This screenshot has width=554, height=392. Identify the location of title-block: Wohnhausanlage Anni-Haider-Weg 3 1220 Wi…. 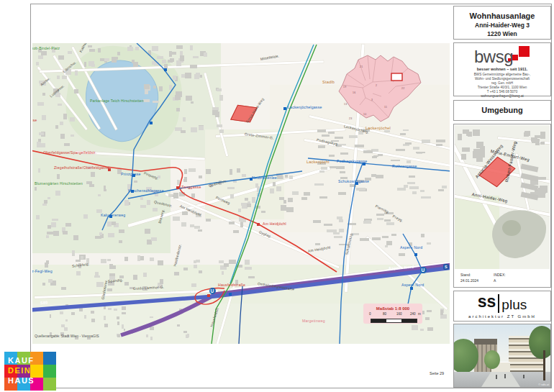
(502, 23).